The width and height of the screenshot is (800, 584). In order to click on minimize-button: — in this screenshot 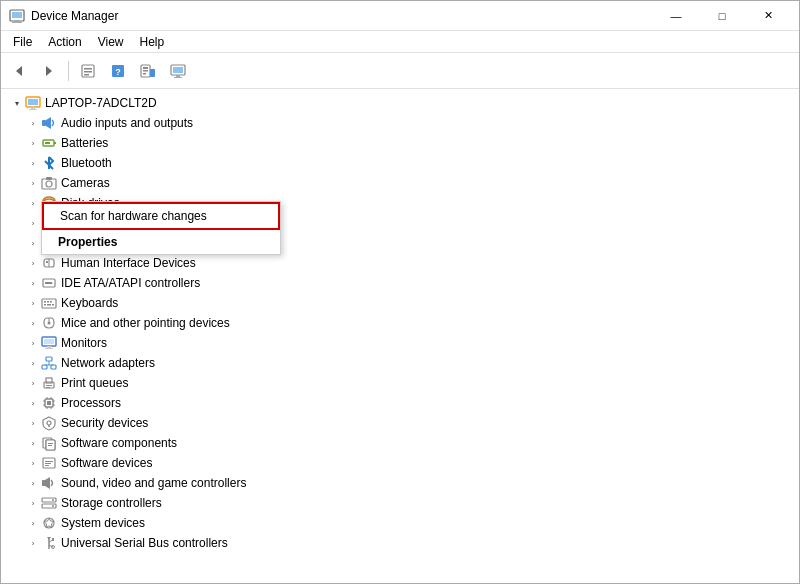, I will do `click(676, 16)`.